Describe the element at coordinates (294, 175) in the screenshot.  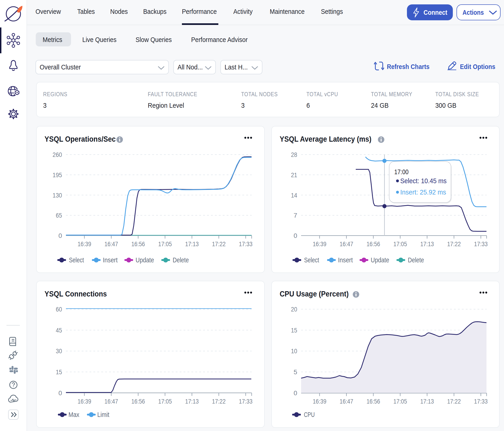
I see `svg-text: 21` at that location.